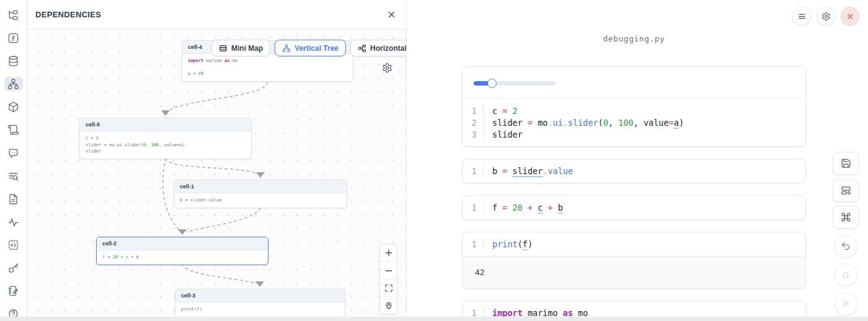  Describe the element at coordinates (503, 135) in the screenshot. I see `code-line: slider` at that location.